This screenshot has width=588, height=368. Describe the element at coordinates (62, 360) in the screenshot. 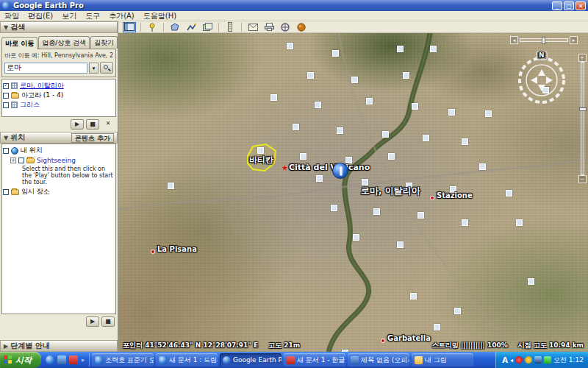

I see `messenger-quicklaunch-icon` at that location.